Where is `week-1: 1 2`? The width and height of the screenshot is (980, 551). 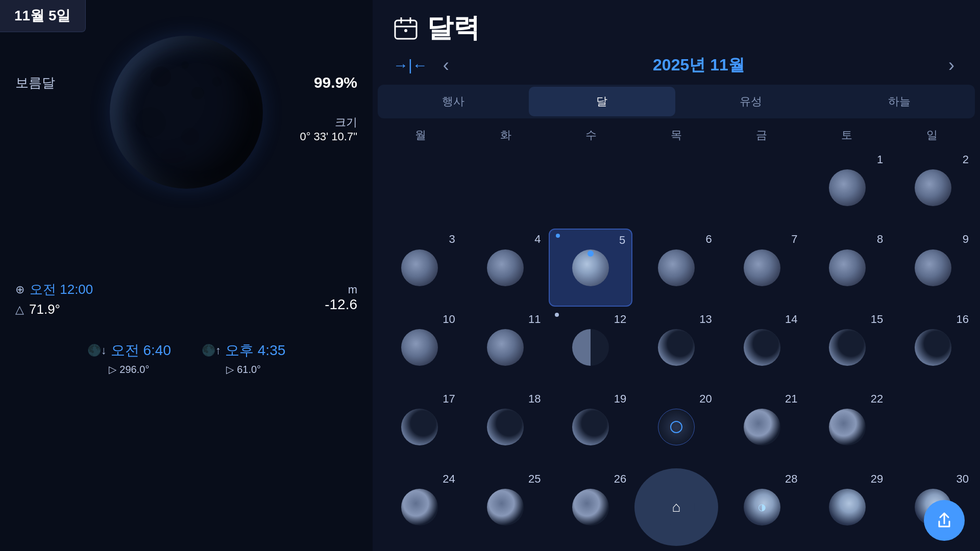 week-1: 1 2 is located at coordinates (676, 188).